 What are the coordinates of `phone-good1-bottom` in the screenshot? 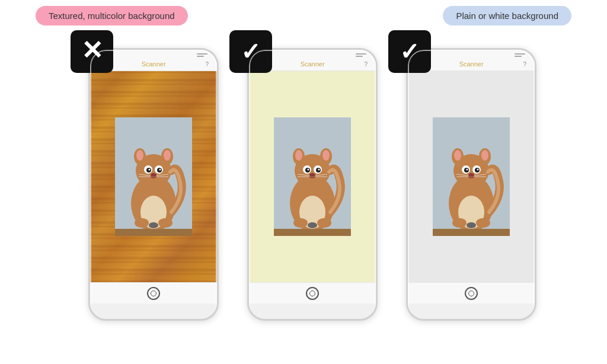 It's located at (312, 293).